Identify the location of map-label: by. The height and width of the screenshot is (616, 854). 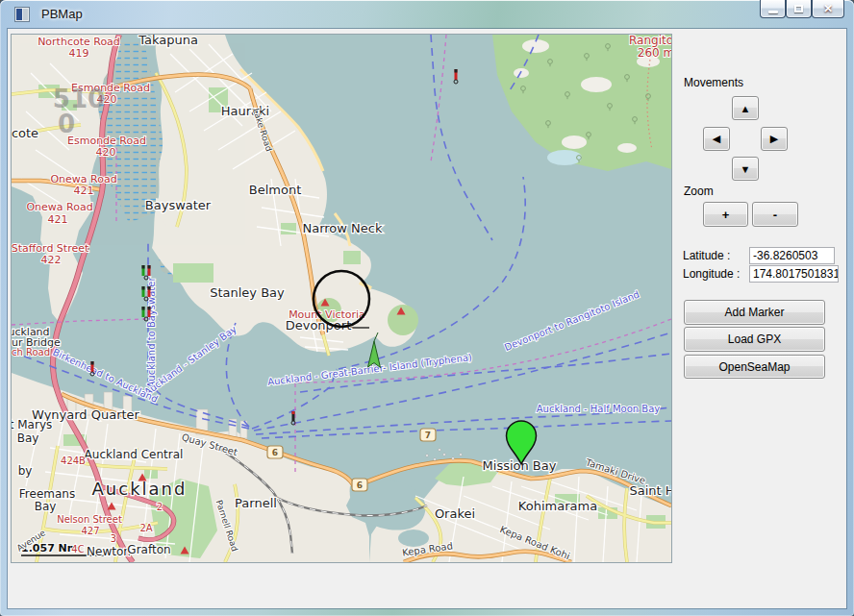
(25, 471).